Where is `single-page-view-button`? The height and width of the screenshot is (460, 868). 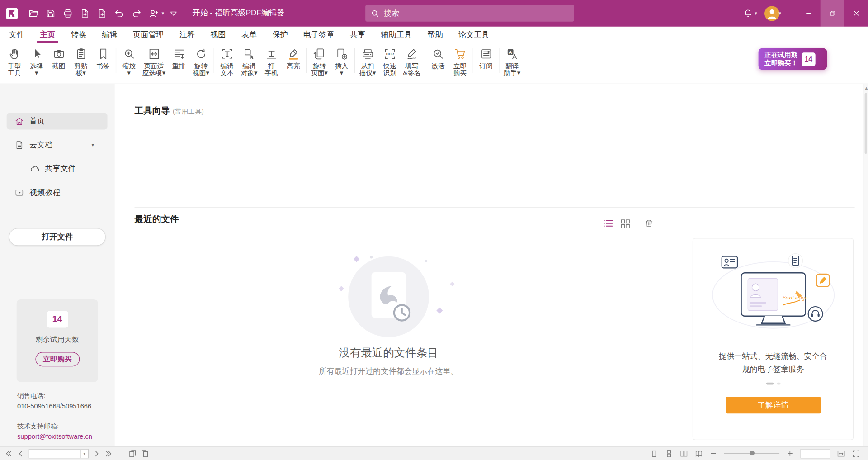 single-page-view-button is located at coordinates (654, 453).